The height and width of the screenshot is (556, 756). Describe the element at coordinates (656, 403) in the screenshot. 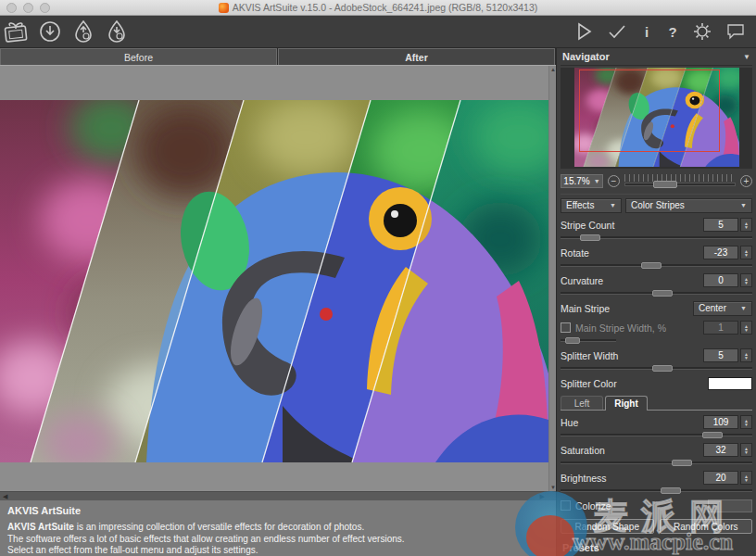

I see `stripe-side-tabs: Left Right` at that location.